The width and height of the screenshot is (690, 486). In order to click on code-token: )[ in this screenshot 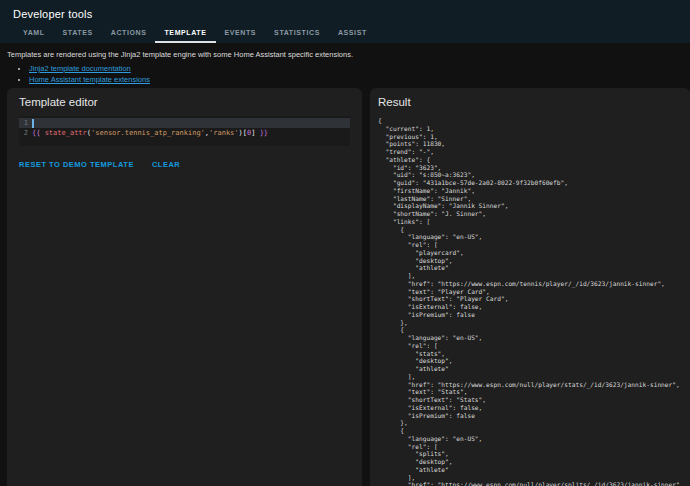, I will do `click(243, 133)`.